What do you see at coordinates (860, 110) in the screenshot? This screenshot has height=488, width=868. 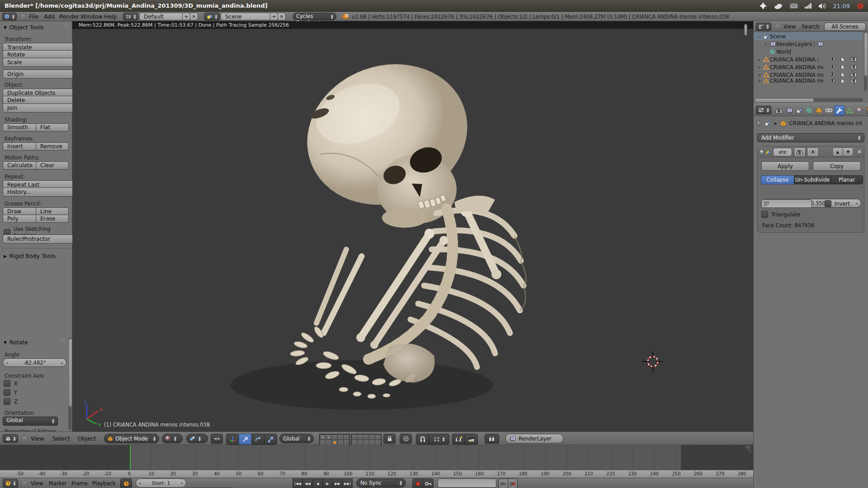 I see `tab-material` at bounding box center [860, 110].